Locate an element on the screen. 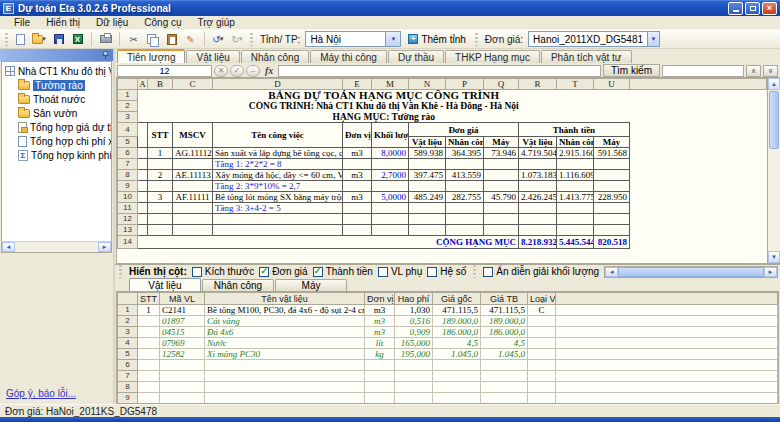 Image resolution: width=780 pixels, height=422 pixels. grid-cell: 1.045,0 is located at coordinates (457, 354).